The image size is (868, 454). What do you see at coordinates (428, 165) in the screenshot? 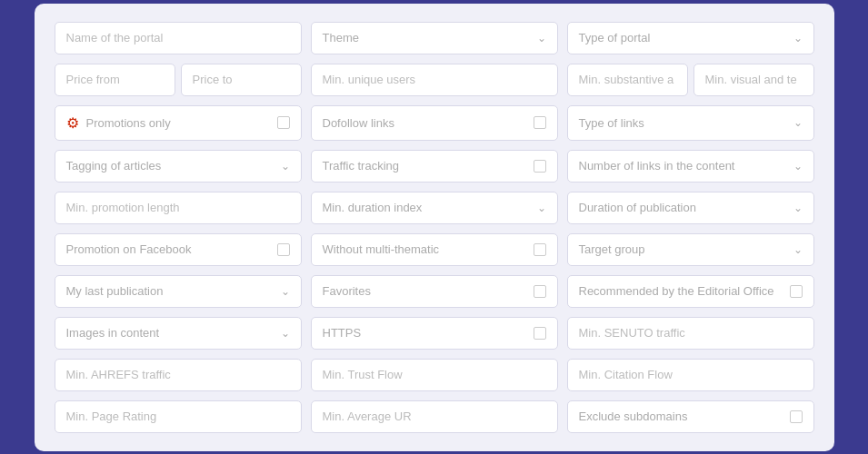
I see `traffic-tracking-label: Traffic tracking` at bounding box center [428, 165].